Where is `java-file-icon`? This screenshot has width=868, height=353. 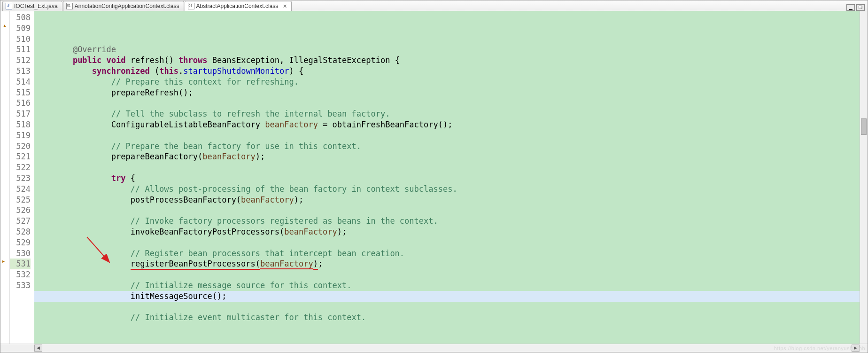 java-file-icon is located at coordinates (9, 6).